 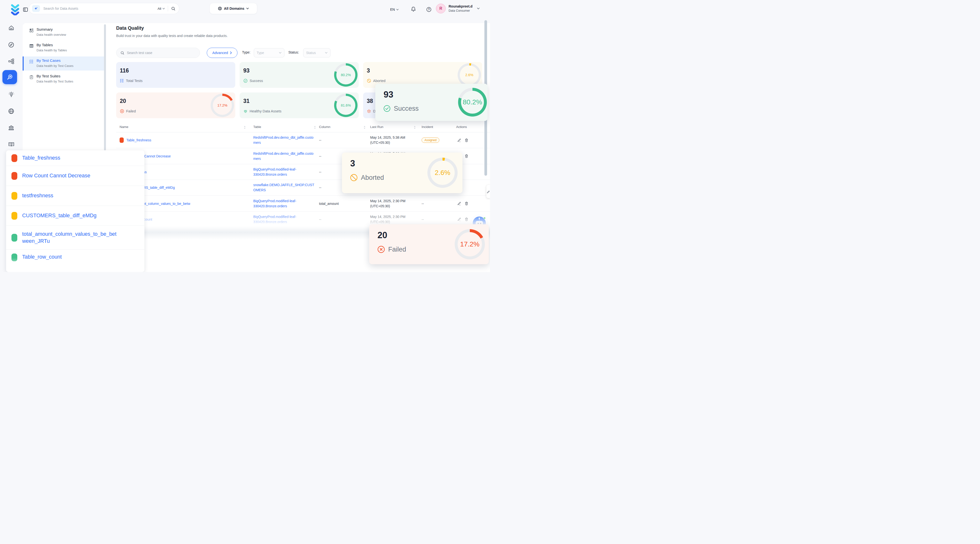 What do you see at coordinates (75, 261) in the screenshot?
I see `overlay-name-row: Table_row_count` at bounding box center [75, 261].